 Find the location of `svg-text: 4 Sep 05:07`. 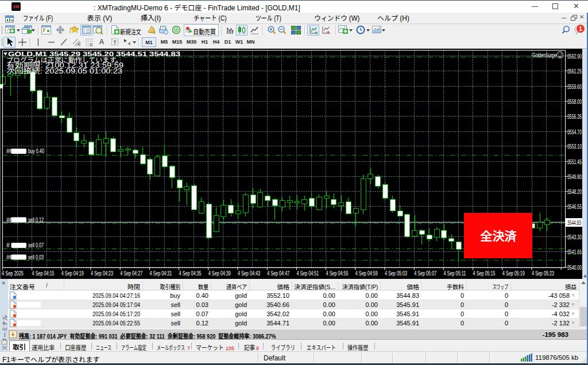

svg-text: 4 Sep 05:07 is located at coordinates (425, 273).